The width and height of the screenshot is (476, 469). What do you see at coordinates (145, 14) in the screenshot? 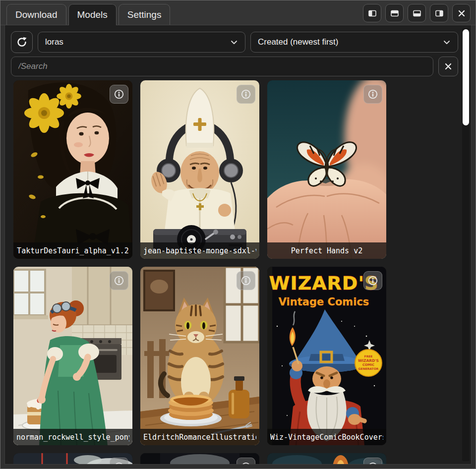
I see `tab-settings: Settings` at bounding box center [145, 14].